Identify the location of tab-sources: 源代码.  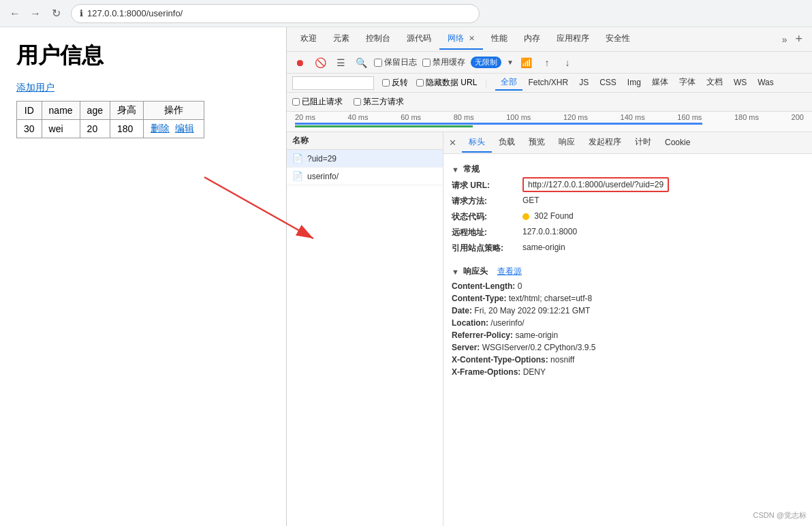
(419, 40).